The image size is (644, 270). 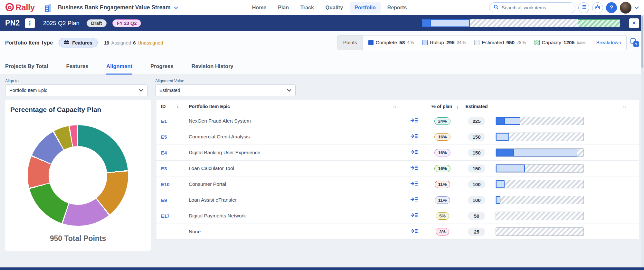 What do you see at coordinates (626, 8) in the screenshot?
I see `user-avatar` at bounding box center [626, 8].